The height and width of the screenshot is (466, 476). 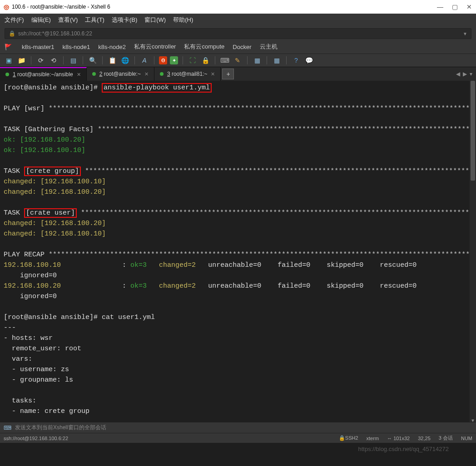 I want to click on session-link: k8s-node2, so click(x=112, y=47).